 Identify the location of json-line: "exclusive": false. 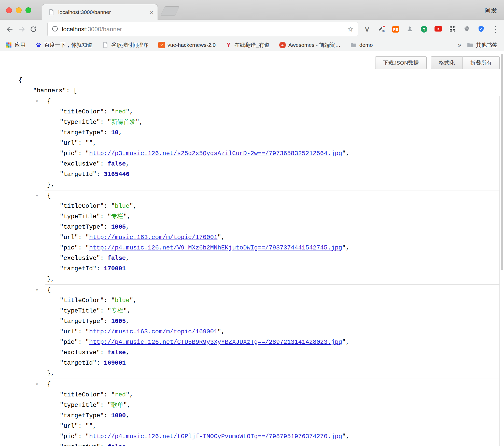
(272, 444).